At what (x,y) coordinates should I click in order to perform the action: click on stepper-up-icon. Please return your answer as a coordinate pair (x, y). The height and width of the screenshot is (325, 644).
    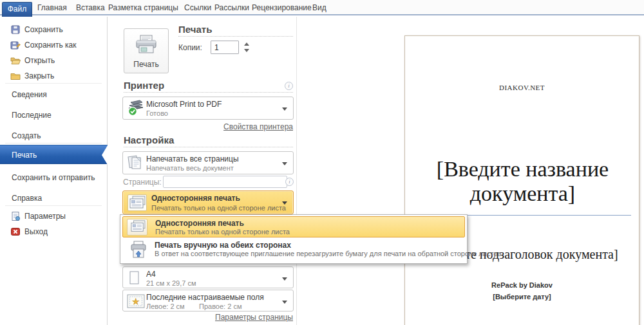
    Looking at the image, I should click on (247, 44).